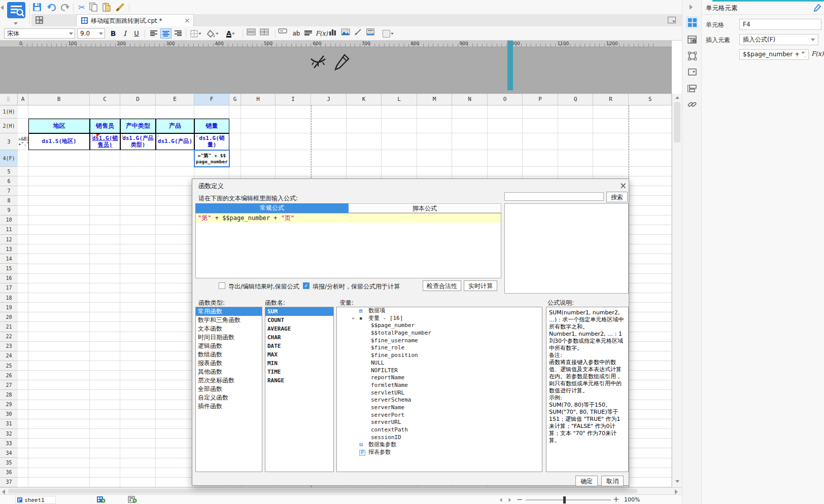  What do you see at coordinates (360, 33) in the screenshot?
I see `draw-line-icon` at bounding box center [360, 33].